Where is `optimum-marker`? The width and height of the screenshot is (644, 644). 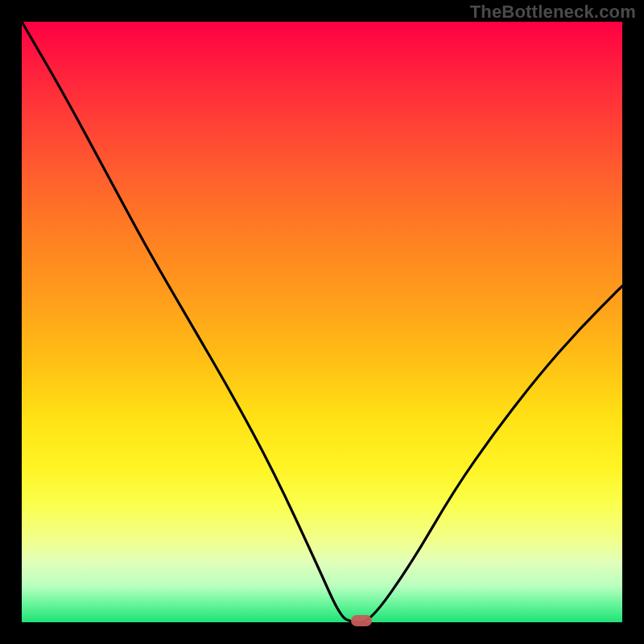 optimum-marker is located at coordinates (361, 621).